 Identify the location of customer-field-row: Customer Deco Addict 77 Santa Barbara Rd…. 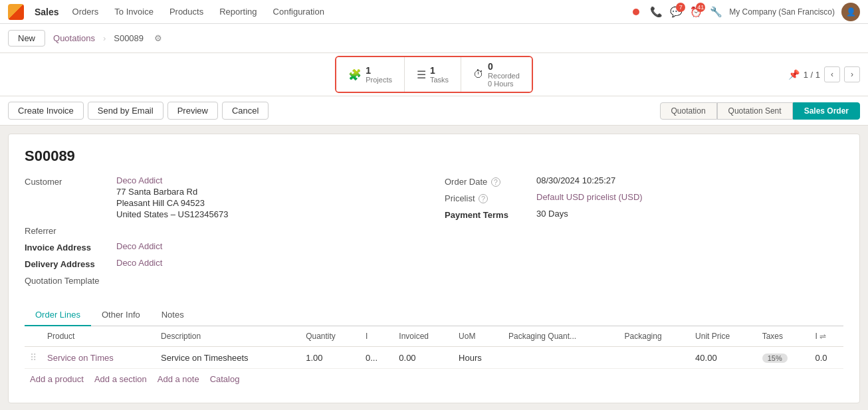
(224, 197).